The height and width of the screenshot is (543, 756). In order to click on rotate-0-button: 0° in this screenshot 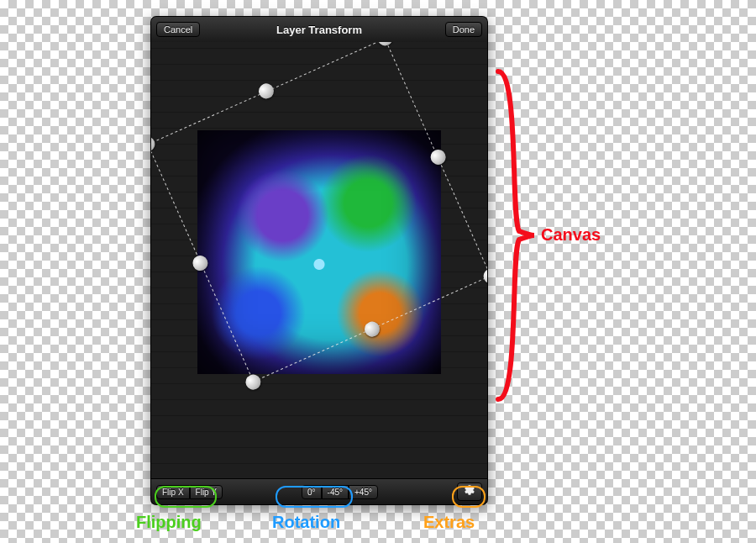, I will do `click(312, 493)`.